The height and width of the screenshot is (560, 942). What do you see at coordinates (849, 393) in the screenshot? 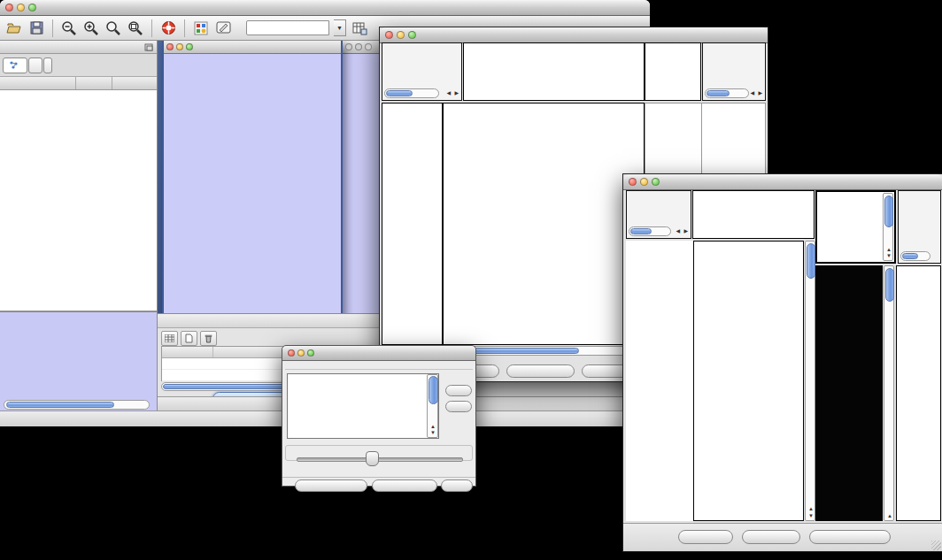
I see `zoom-heatmap-canvas` at bounding box center [849, 393].